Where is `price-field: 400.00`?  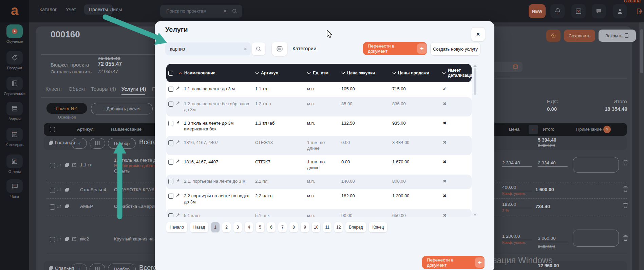
price-field: 400.00 is located at coordinates (517, 188).